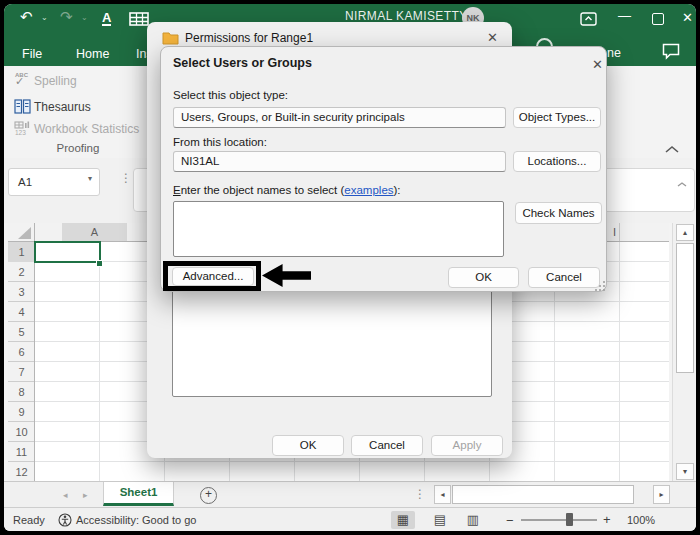  I want to click on selected-cell, so click(68, 252).